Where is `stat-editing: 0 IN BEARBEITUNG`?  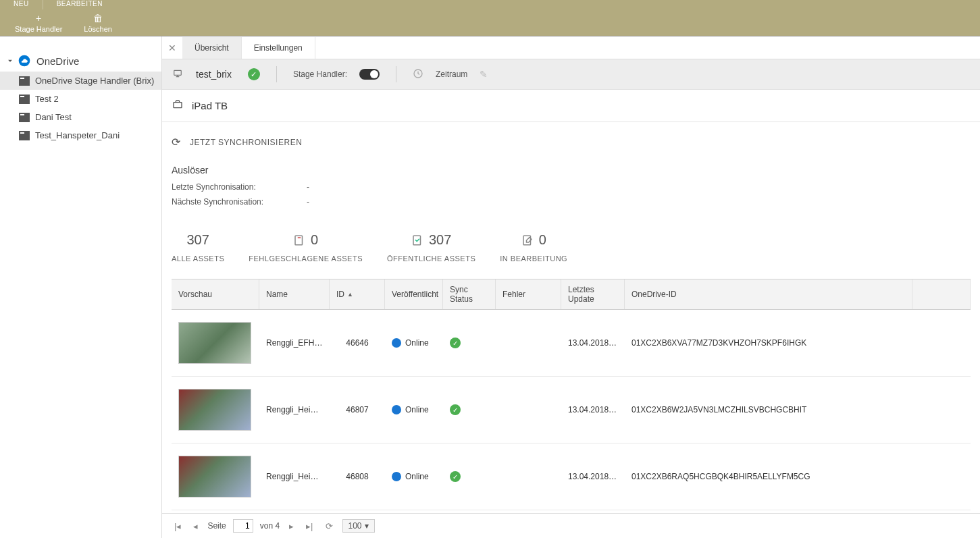 stat-editing: 0 IN BEARBEITUNG is located at coordinates (534, 247).